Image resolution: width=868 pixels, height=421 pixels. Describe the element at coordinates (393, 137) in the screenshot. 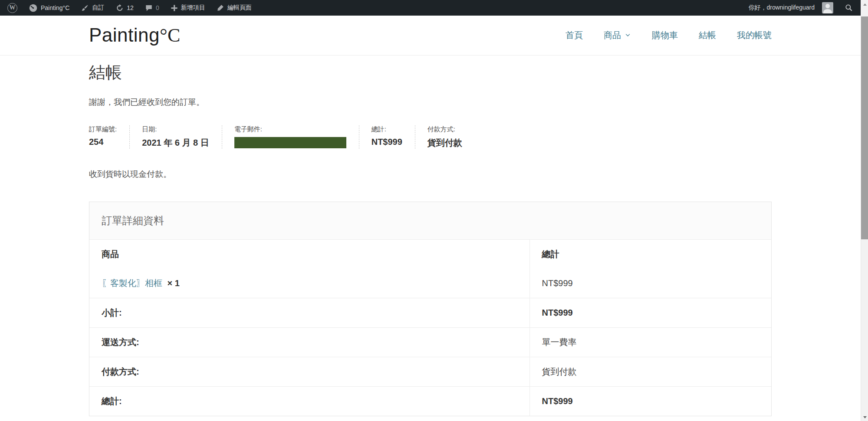

I see `overview-total: 總計: NT$999` at that location.